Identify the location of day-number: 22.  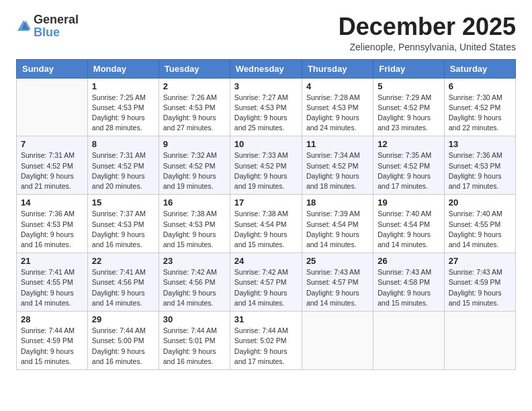
(124, 261).